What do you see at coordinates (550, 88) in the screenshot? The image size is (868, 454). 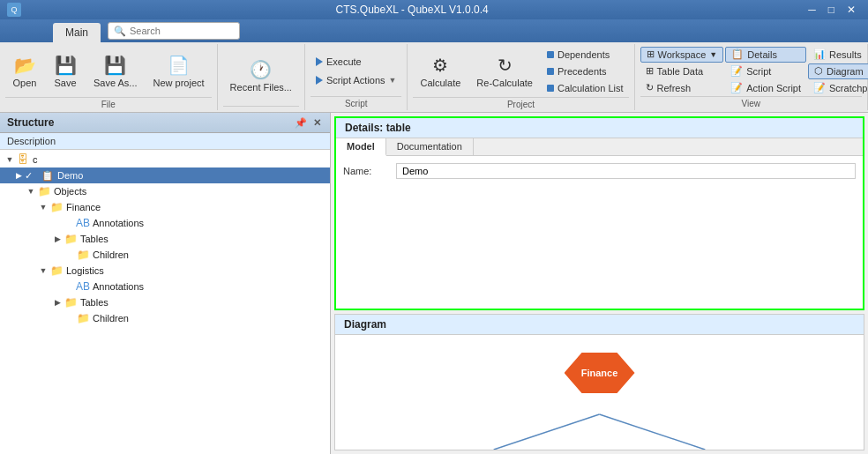 I see `calc-list-icon` at bounding box center [550, 88].